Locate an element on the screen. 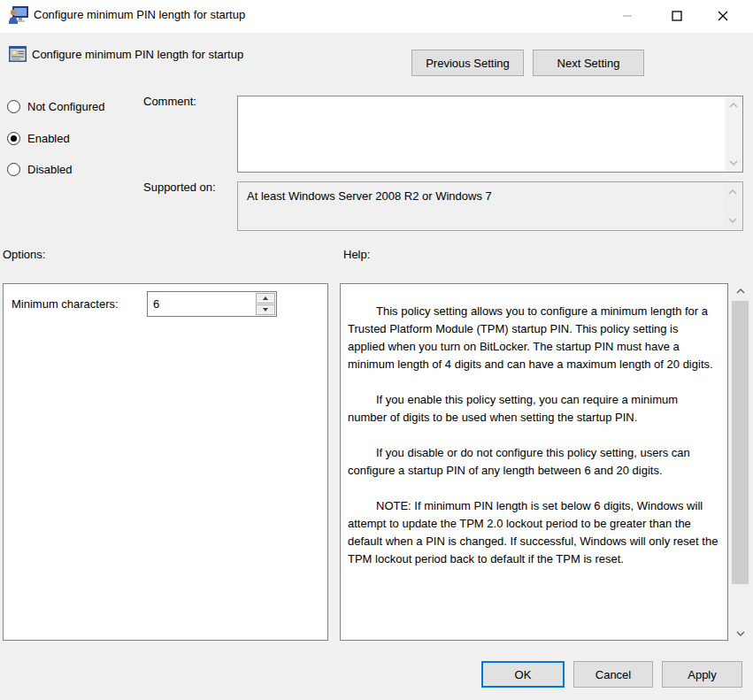  spin-down-icon is located at coordinates (265, 310).